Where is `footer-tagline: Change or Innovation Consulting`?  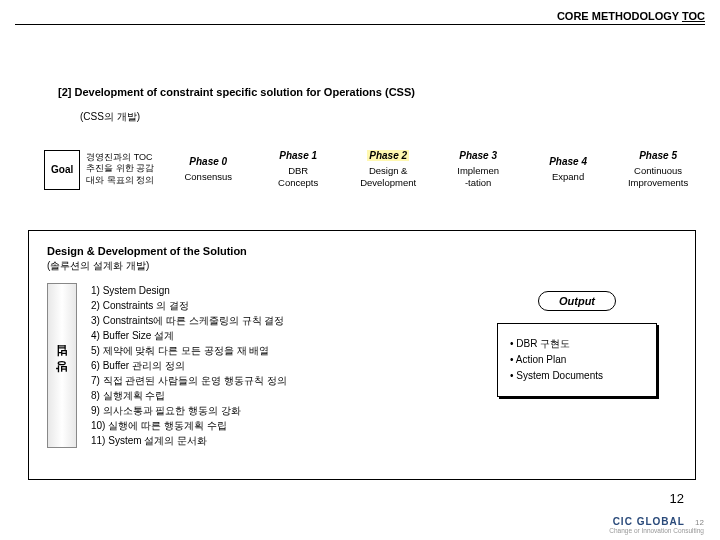
footer-tagline: Change or Innovation Consulting is located at coordinates (656, 530).